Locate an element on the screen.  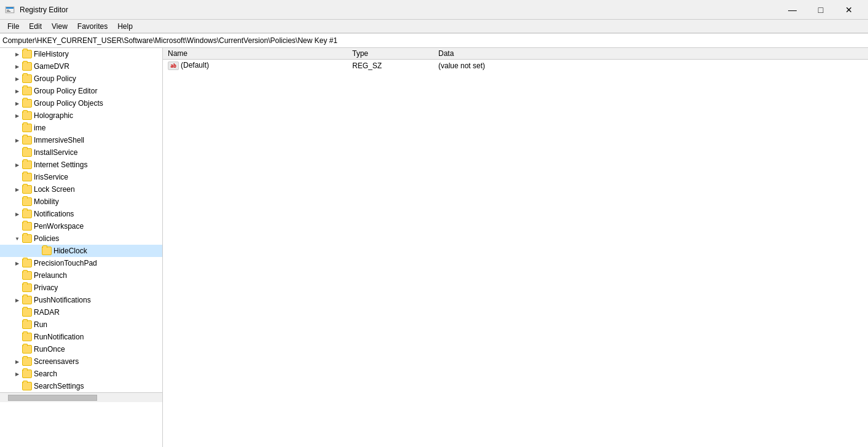
expand-pushnotifications is located at coordinates (17, 300).